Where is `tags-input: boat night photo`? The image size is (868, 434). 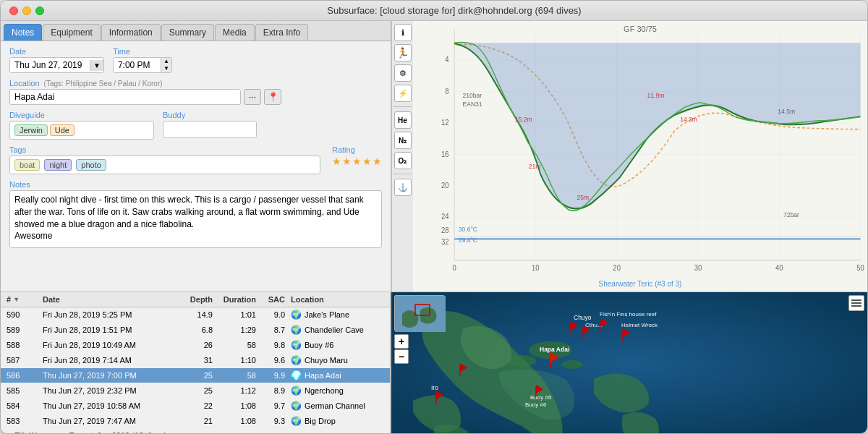 tags-input: boat night photo is located at coordinates (165, 165).